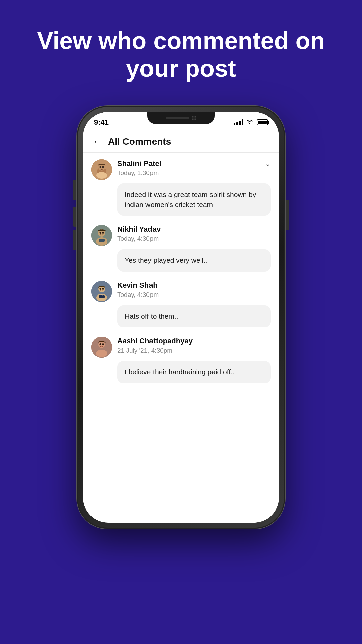 The width and height of the screenshot is (362, 644). I want to click on comment-text: Yes they played very well.., so click(194, 260).